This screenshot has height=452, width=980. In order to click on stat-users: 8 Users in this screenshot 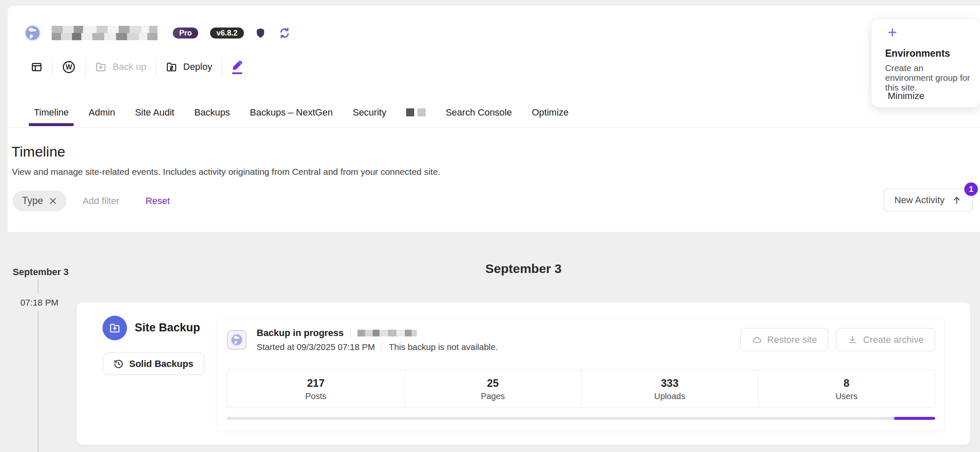, I will do `click(847, 389)`.